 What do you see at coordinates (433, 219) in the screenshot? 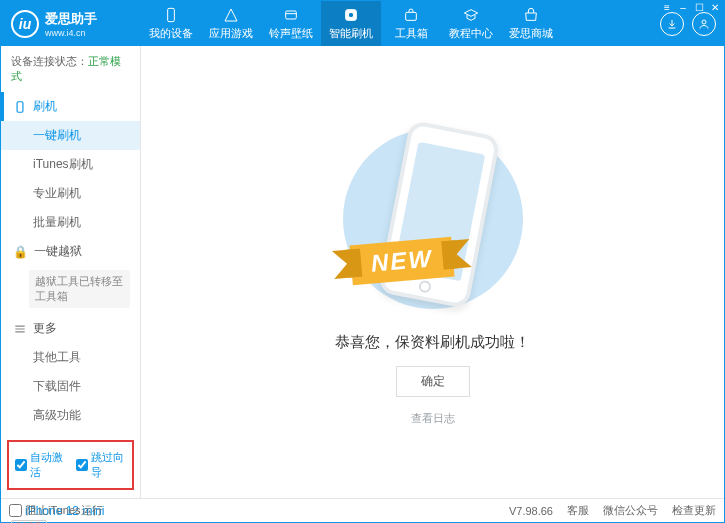
I see `success-illustration: NEW` at bounding box center [433, 219].